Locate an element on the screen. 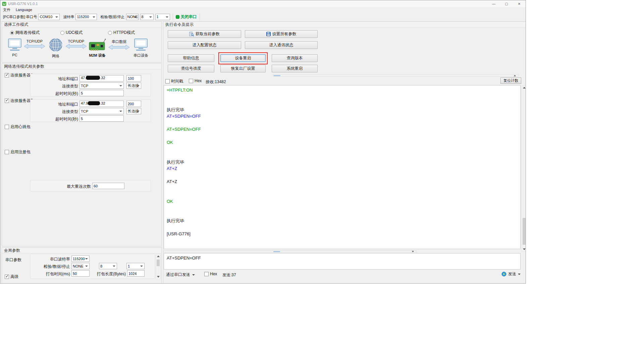 This screenshot has height=347, width=644. reconnect-label: 最大重连次数 is located at coordinates (61, 186).